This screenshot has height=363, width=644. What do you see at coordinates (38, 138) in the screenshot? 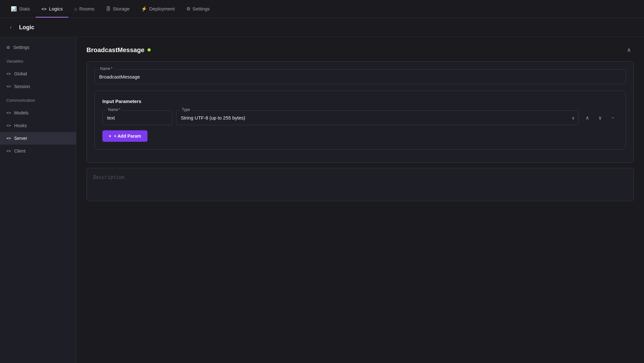
I see `sidebar-item-server: <> Server` at bounding box center [38, 138].